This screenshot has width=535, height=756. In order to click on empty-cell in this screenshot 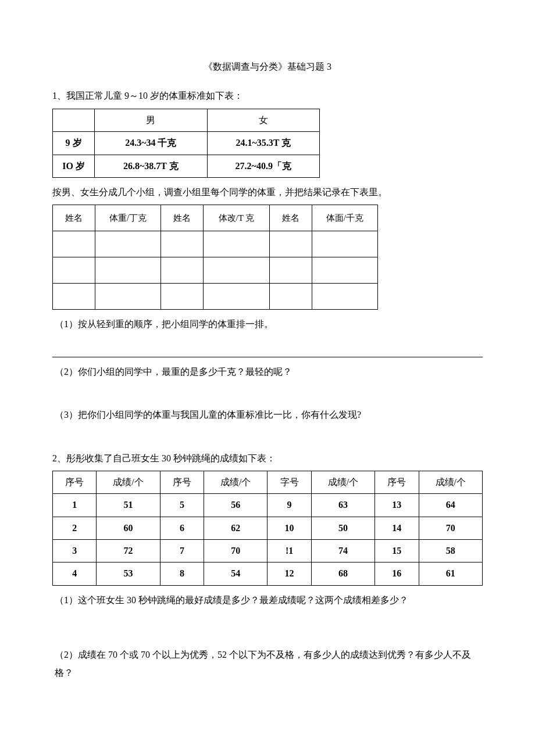, I will do `click(74, 120)`.